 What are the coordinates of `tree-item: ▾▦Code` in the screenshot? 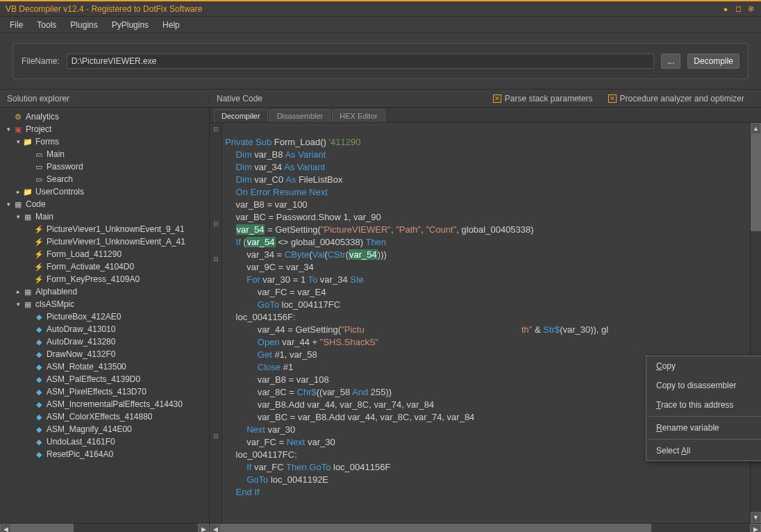 It's located at (104, 204).